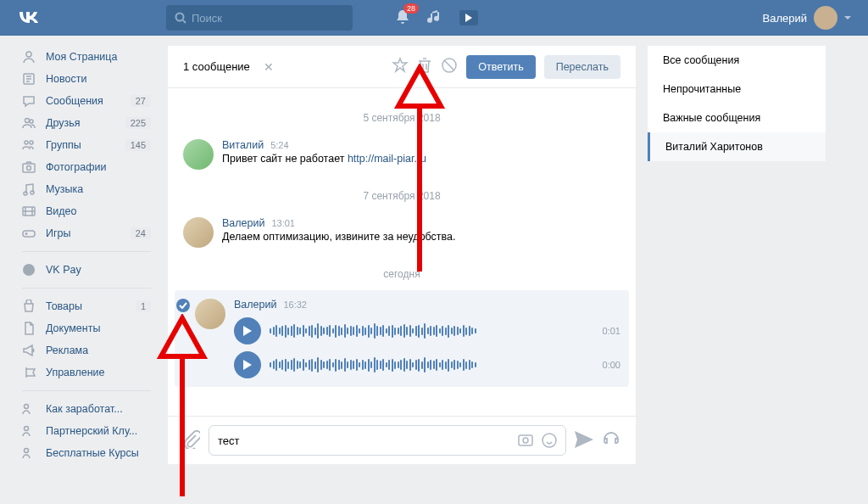 The image size is (868, 504). What do you see at coordinates (86, 145) in the screenshot?
I see `sidebar-item: Группы145` at bounding box center [86, 145].